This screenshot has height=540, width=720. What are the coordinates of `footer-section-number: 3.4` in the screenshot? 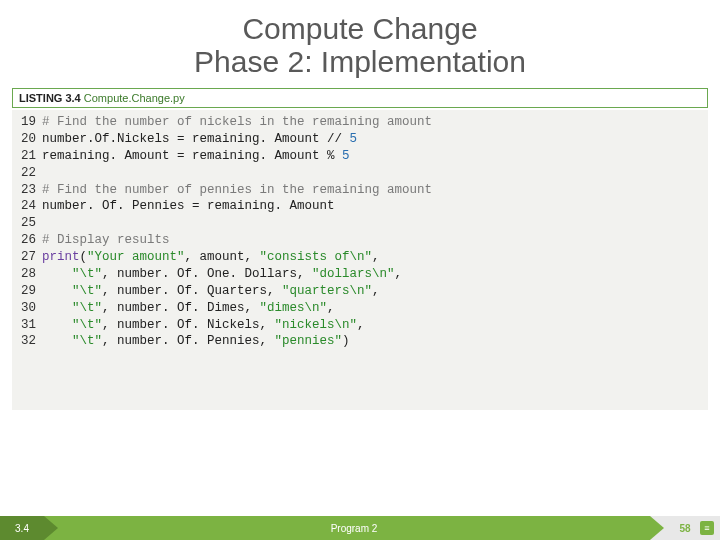 It's located at (22, 528).